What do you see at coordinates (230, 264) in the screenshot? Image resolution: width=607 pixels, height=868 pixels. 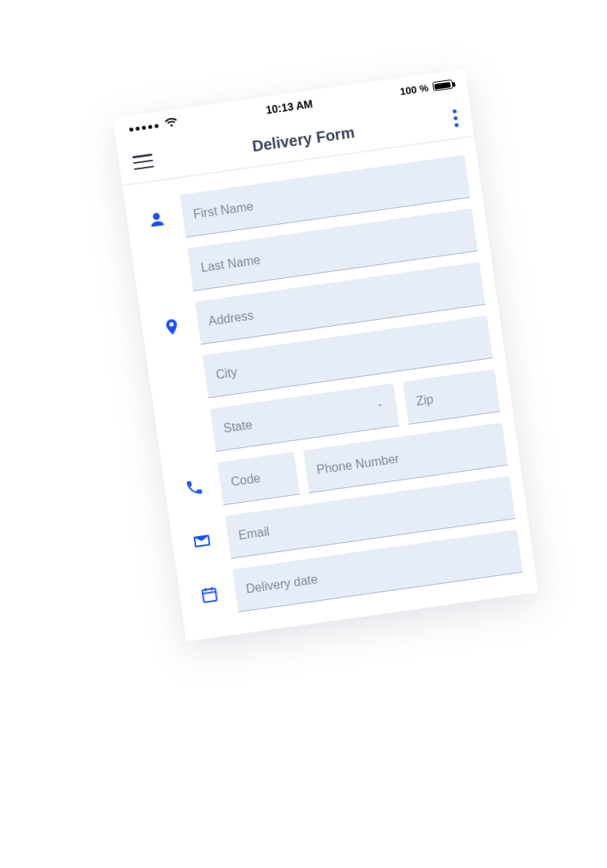 I see `last-name-placeholder: Last Name` at bounding box center [230, 264].